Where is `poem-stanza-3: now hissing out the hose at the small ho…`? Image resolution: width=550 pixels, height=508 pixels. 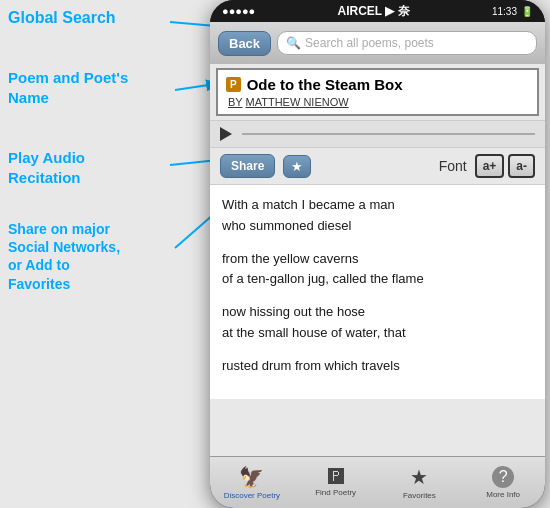
poem-stanza-3: now hissing out the hose at the small ho… is located at coordinates (378, 323).